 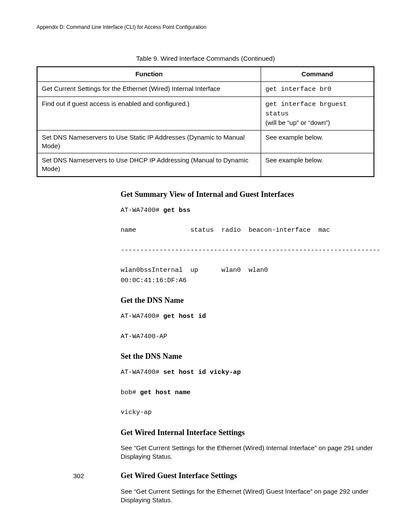 I want to click on code-block: AT-WA7400# get host id AT-WA7400-AP, so click(x=247, y=327).